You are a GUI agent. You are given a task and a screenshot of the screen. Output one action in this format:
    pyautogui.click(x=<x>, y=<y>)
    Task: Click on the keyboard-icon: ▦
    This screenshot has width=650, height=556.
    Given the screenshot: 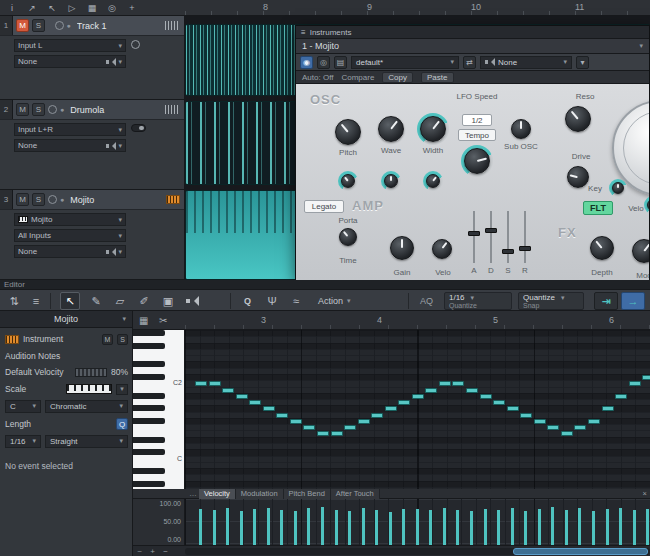 What is the action you would take?
    pyautogui.click(x=144, y=320)
    